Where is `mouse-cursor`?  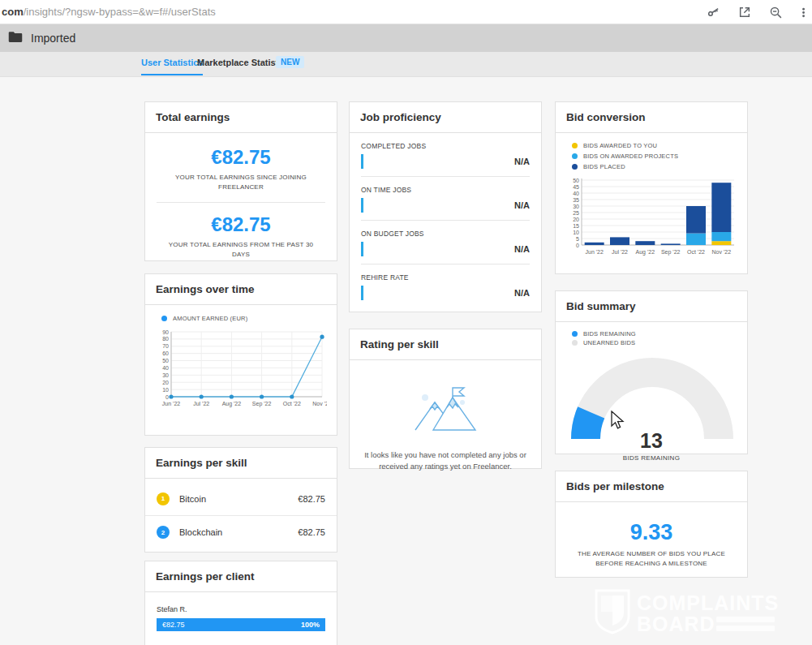
mouse-cursor is located at coordinates (618, 422).